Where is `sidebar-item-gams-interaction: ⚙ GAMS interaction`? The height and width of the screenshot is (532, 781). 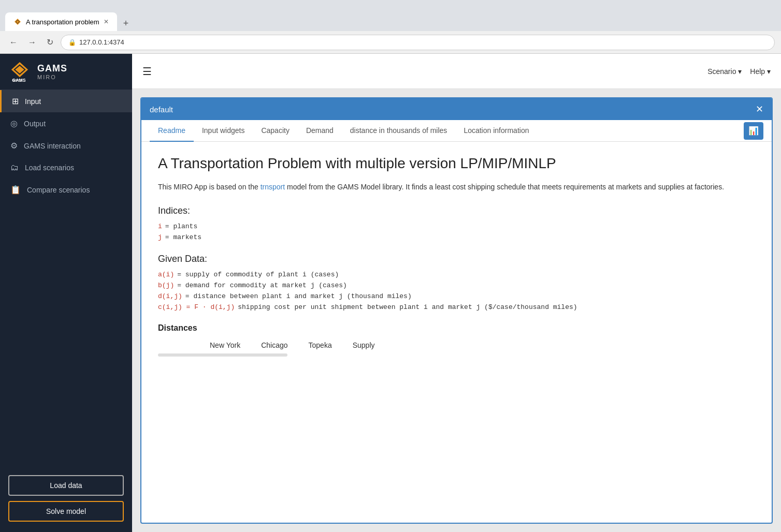
sidebar-item-gams-interaction: ⚙ GAMS interaction is located at coordinates (66, 146).